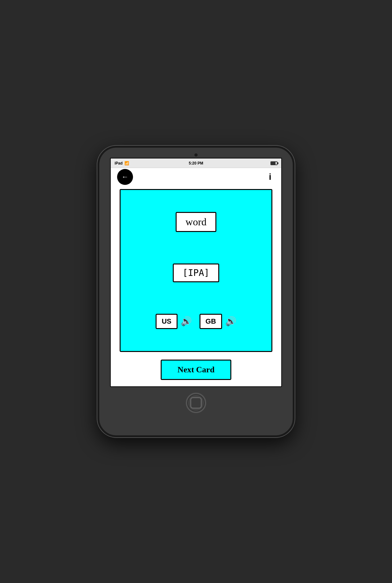 The height and width of the screenshot is (583, 392). Describe the element at coordinates (274, 163) in the screenshot. I see `battery-icon` at that location.